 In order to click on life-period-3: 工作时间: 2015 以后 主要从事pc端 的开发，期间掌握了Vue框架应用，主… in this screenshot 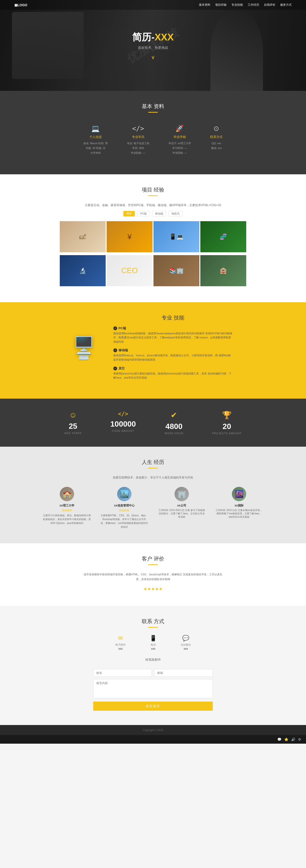, I will do `click(239, 514)`.